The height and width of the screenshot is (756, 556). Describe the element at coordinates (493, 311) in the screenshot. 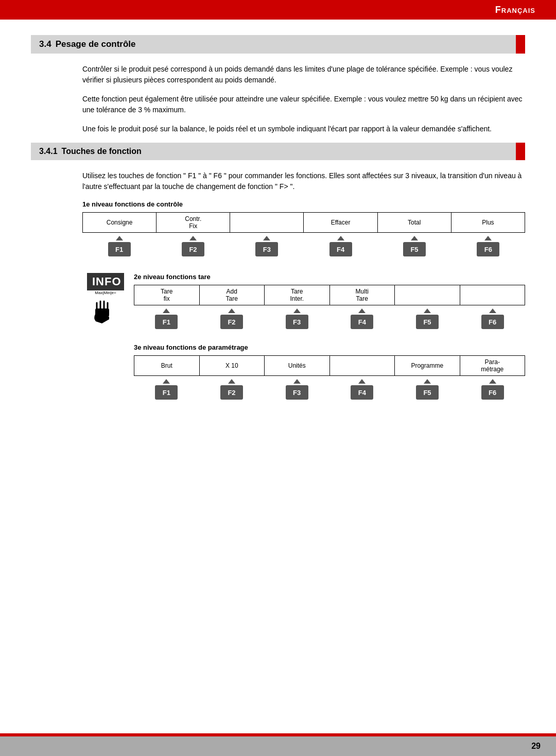

I see `l2-fkey-arrow-f6` at that location.